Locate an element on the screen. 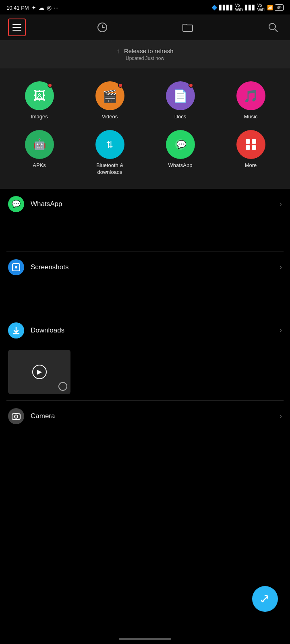 The height and width of the screenshot is (644, 290). screenshots-icon-glyph is located at coordinates (16, 267).